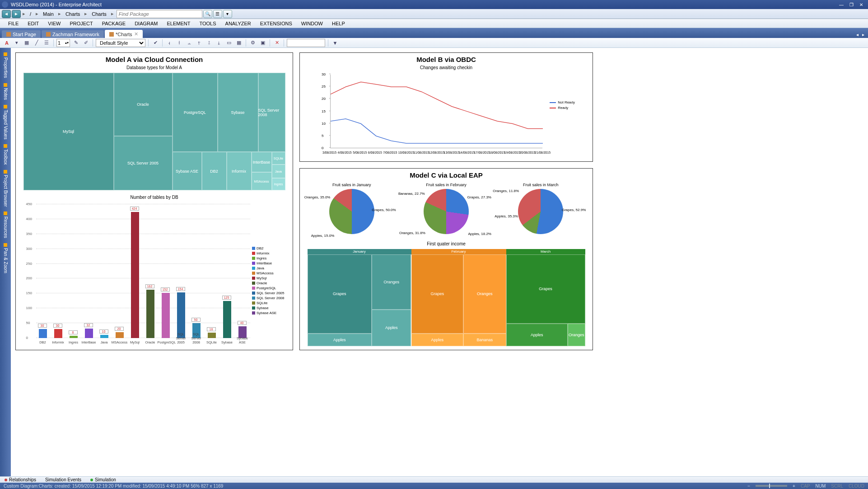 This screenshot has height=489, width=868. Describe the element at coordinates (73, 34) in the screenshot. I see `tab-zachman-framework: Zachman Framework` at that location.